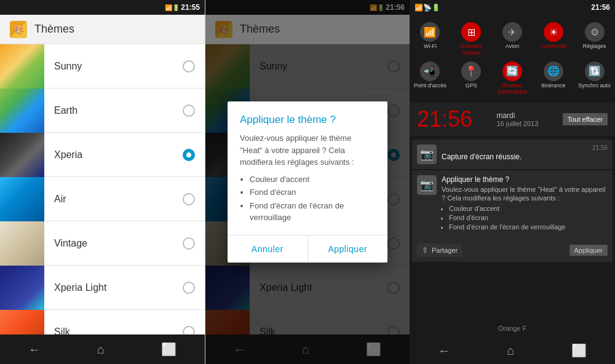  Describe the element at coordinates (600, 148) in the screenshot. I see `notif-timestamp: 21:56` at that location.